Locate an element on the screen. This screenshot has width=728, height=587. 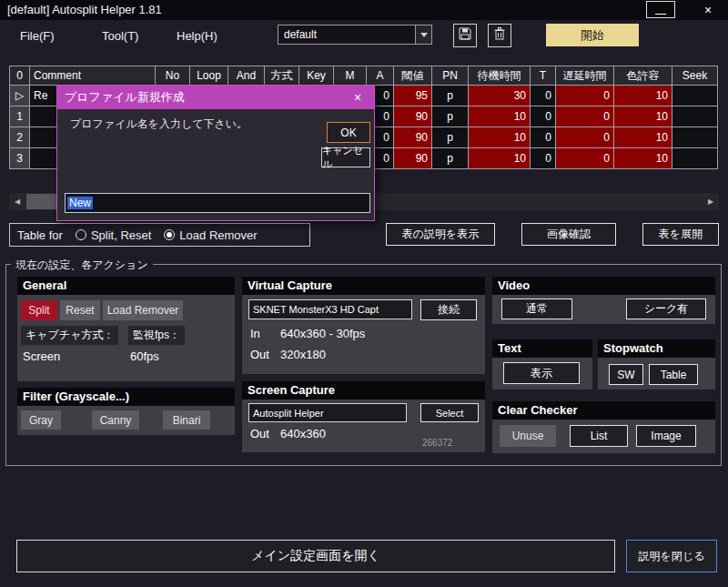
radio-load-remover-label: Load Remover is located at coordinates (218, 235).